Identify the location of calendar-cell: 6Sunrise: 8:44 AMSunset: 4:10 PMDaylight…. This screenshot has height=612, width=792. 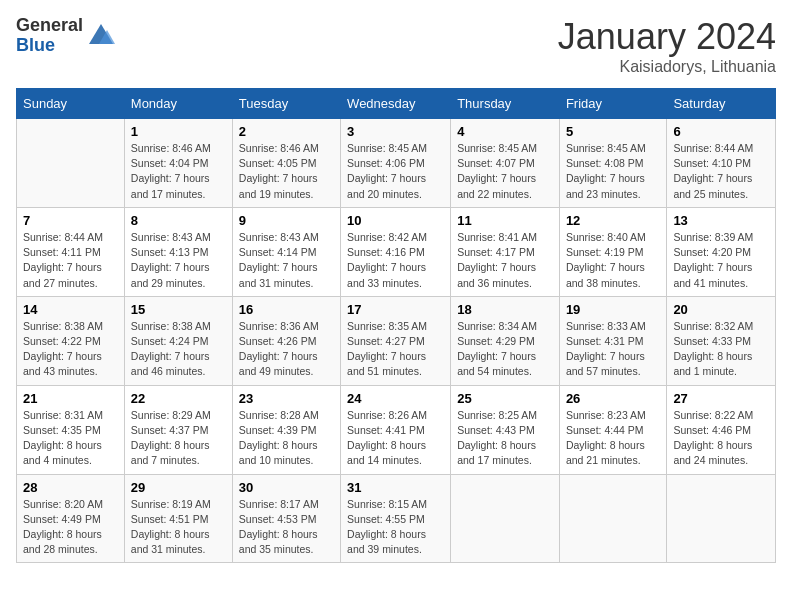
(722, 164).